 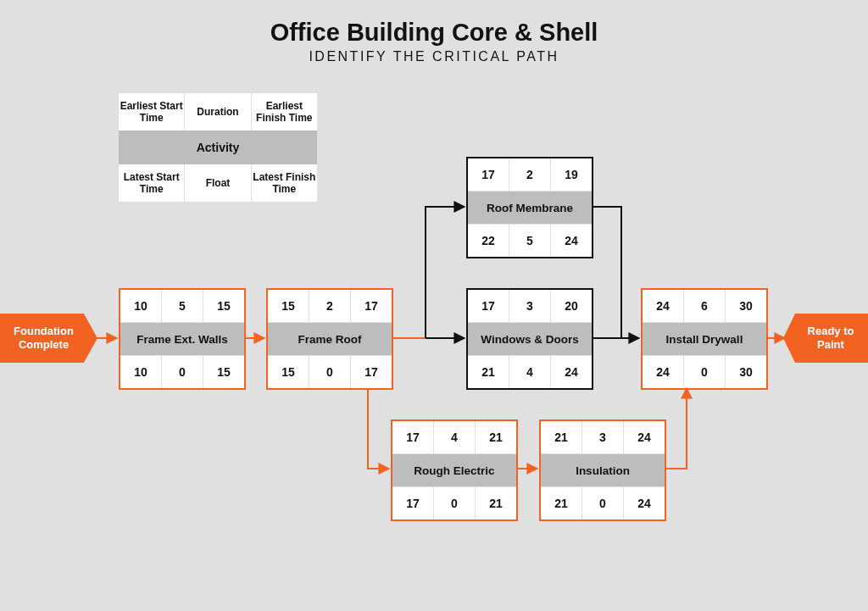 What do you see at coordinates (454, 470) in the screenshot?
I see `node-rough-electric: 17 4 21 Rough Electric 17 0 21` at bounding box center [454, 470].